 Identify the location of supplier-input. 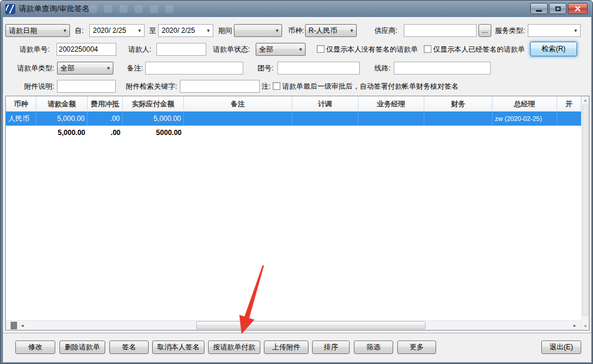
(440, 31).